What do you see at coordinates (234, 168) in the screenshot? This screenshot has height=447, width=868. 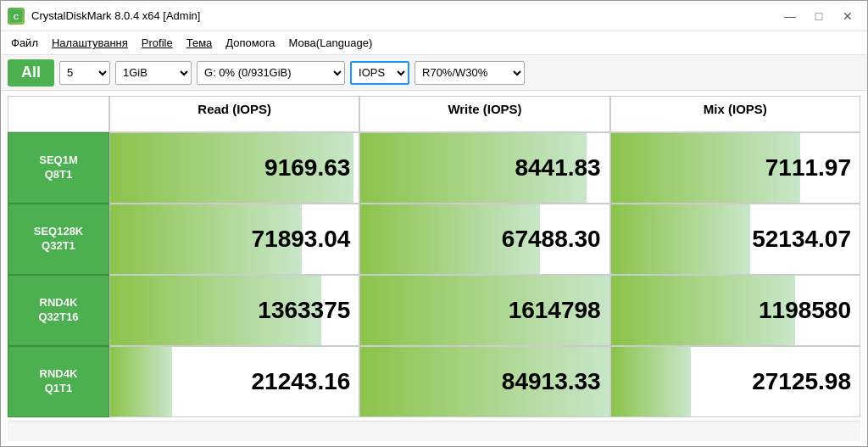 I see `cell-seq1m-read: 9169.63` at bounding box center [234, 168].